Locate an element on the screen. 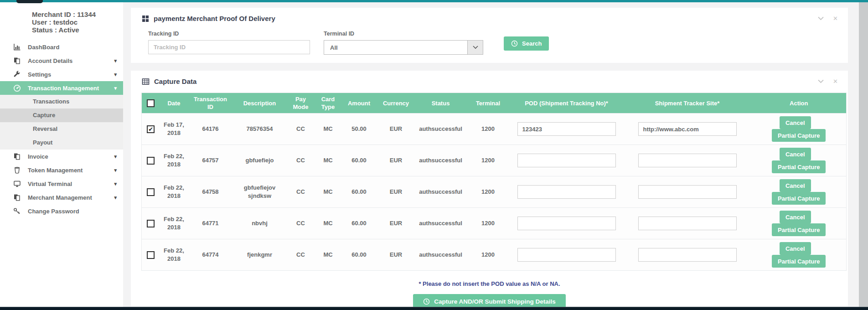  key-icon is located at coordinates (17, 211).